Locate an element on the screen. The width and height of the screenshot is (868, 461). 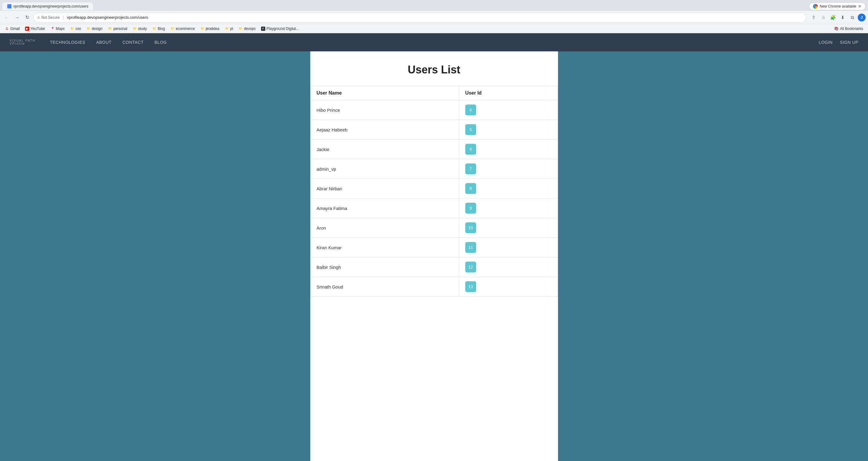
user-id-badge: 13 is located at coordinates (471, 287).